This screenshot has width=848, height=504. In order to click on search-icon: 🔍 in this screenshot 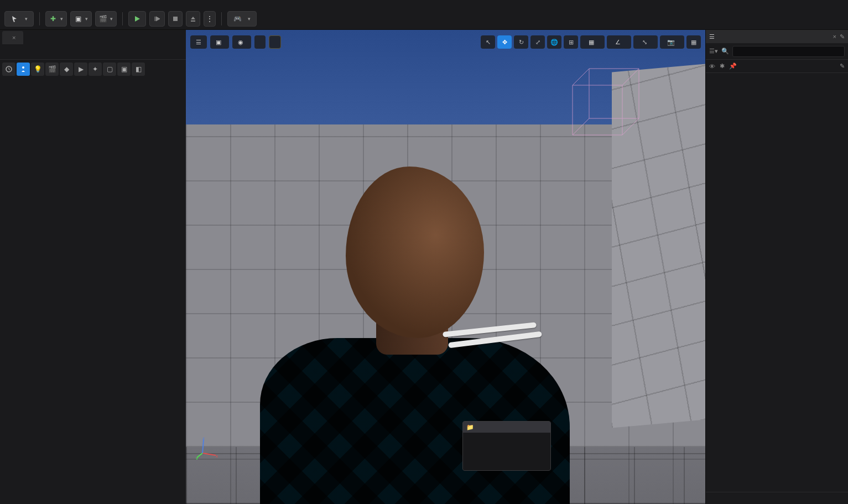, I will do `click(725, 51)`.